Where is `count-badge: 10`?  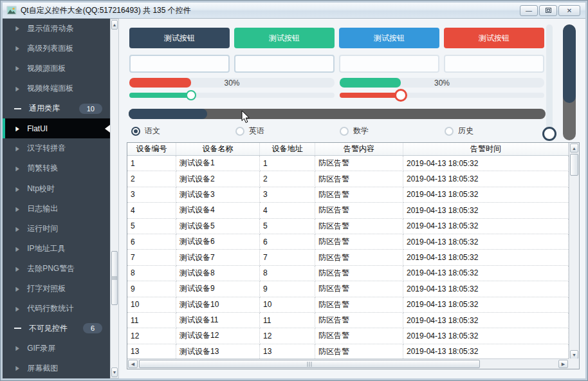 count-badge: 10 is located at coordinates (91, 109).